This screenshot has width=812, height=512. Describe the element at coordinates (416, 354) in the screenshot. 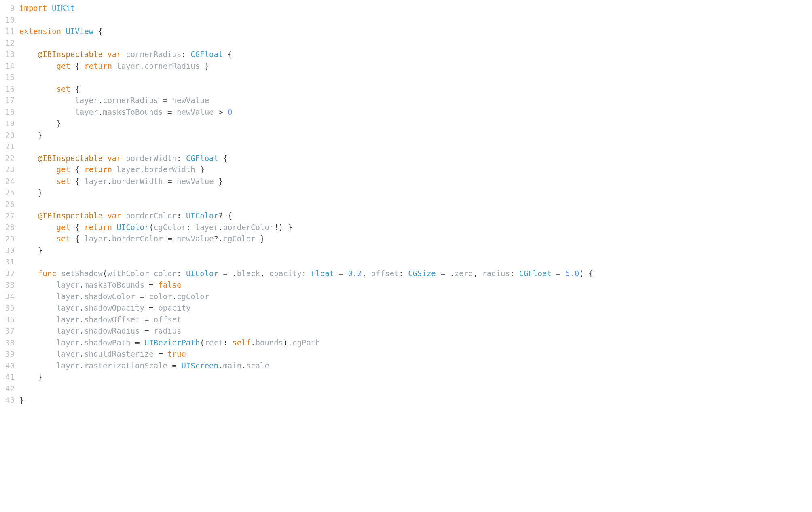

I see `code-content: layer.shouldRasterize = true` at that location.